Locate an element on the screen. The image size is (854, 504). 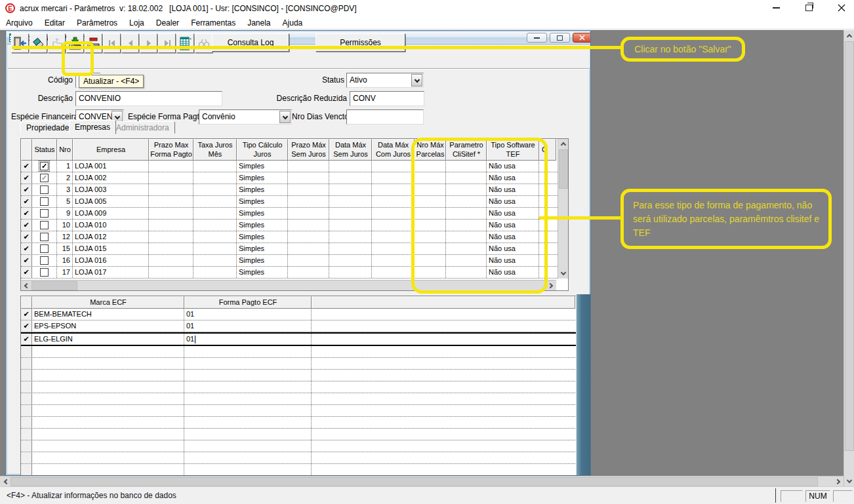
tab-empresas: Empresas is located at coordinates (92, 127).